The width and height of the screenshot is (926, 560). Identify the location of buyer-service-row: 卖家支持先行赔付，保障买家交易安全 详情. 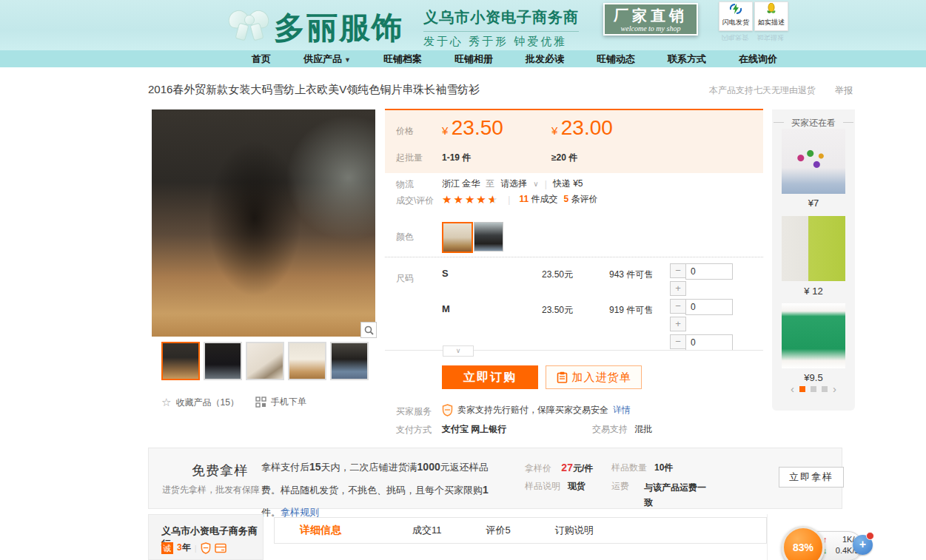
(536, 410).